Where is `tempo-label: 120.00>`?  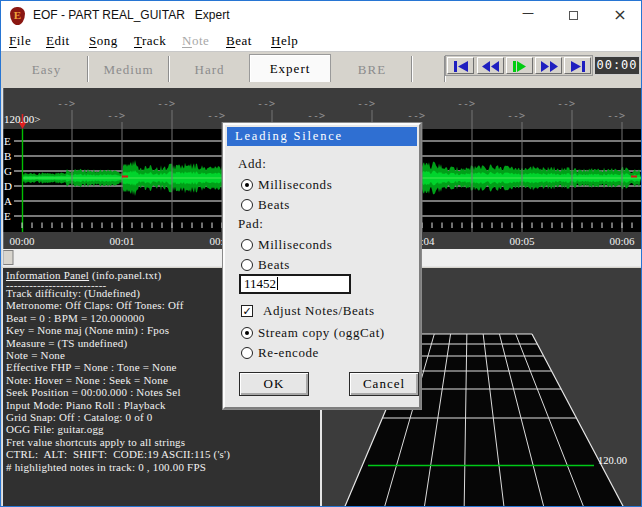
tempo-label: 120.00> is located at coordinates (22, 119).